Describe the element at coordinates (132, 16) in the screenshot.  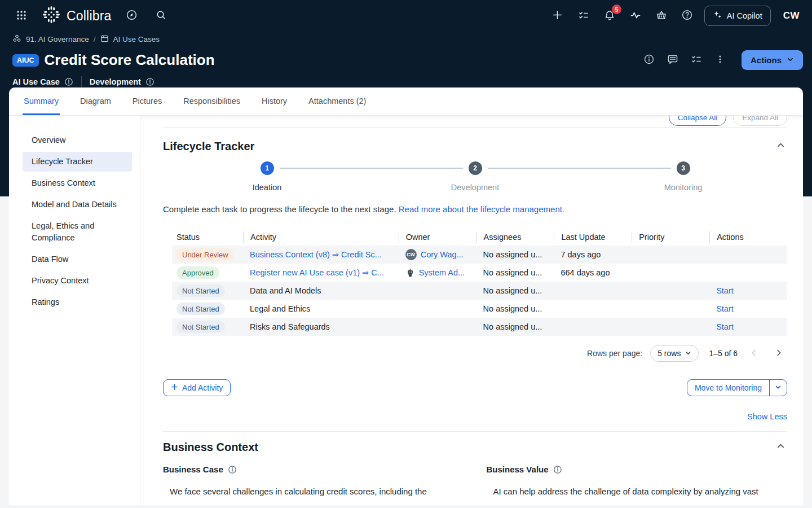
I see `explore-button` at that location.